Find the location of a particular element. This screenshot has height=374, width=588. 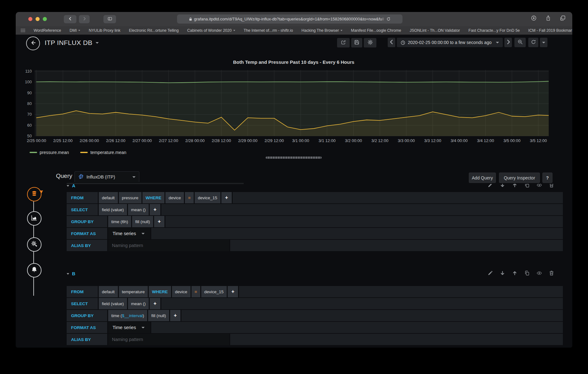

query-inspector-button: Query Inspector is located at coordinates (519, 178).